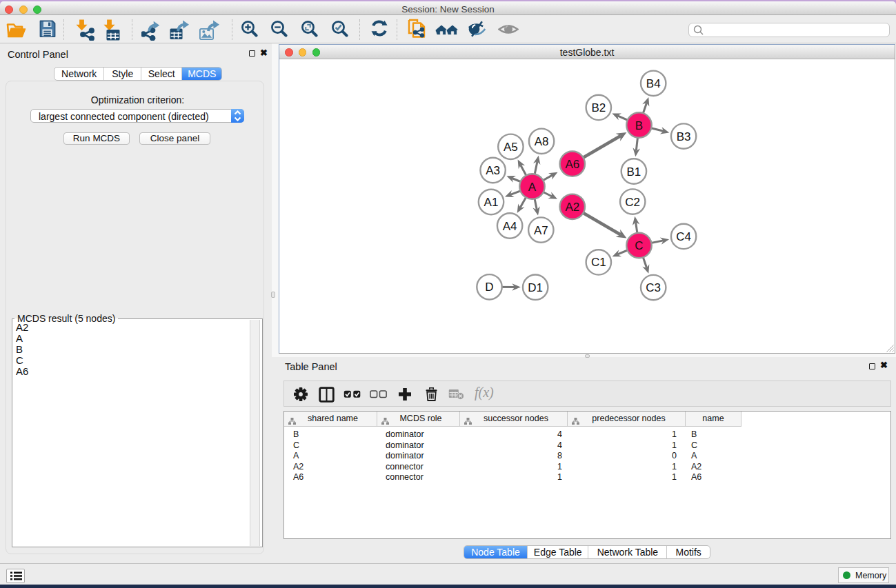 The image size is (896, 588). What do you see at coordinates (654, 84) in the screenshot?
I see `svg-text: B4` at bounding box center [654, 84].